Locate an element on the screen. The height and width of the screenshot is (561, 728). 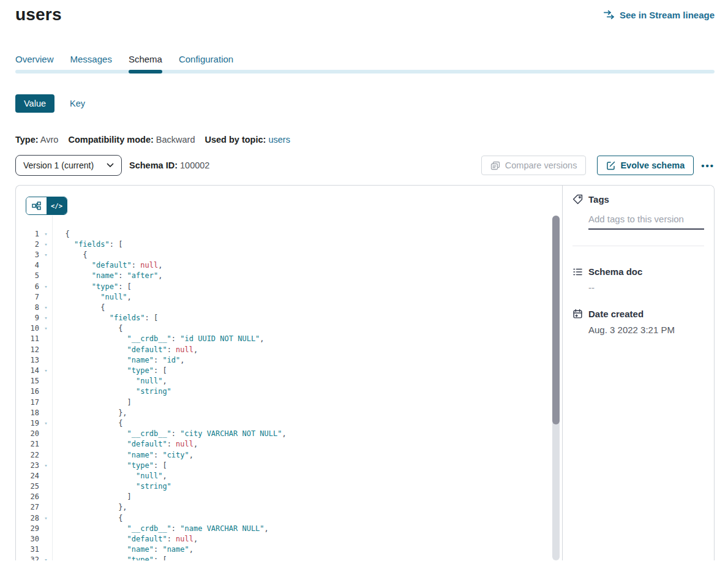
code-line: 21 "default": null, is located at coordinates (289, 445).